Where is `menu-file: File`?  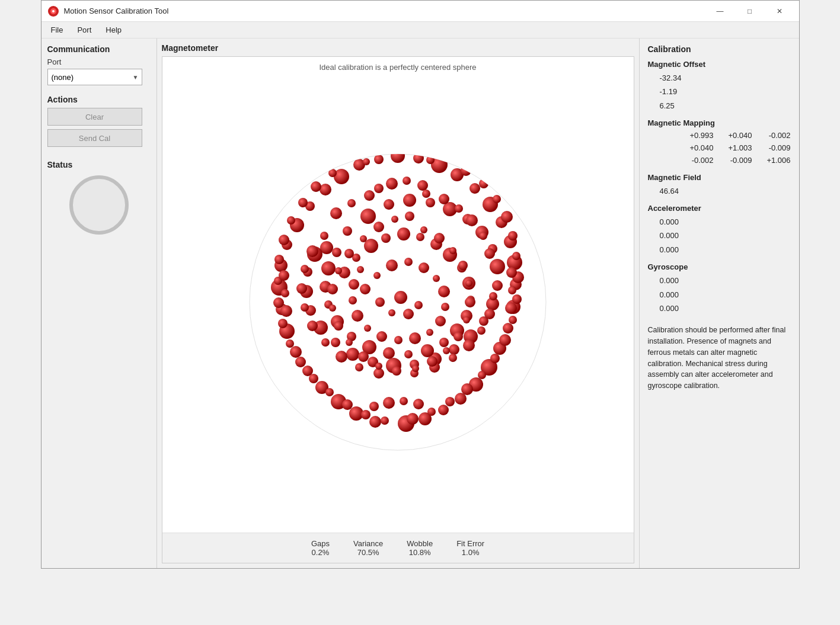
menu-file: File is located at coordinates (57, 30).